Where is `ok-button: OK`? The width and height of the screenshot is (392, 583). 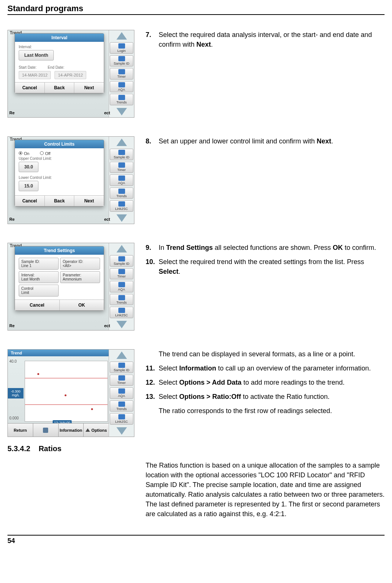 ok-button: OK is located at coordinates (82, 305).